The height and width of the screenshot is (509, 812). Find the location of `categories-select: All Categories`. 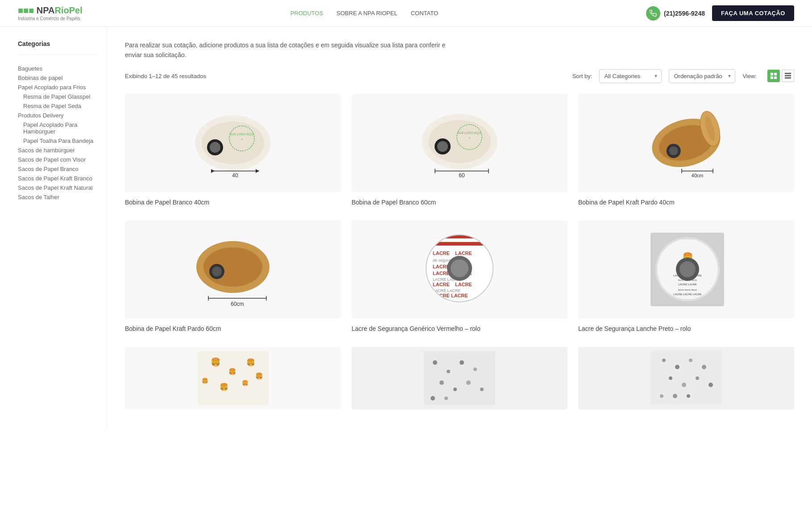

categories-select: All Categories is located at coordinates (630, 76).